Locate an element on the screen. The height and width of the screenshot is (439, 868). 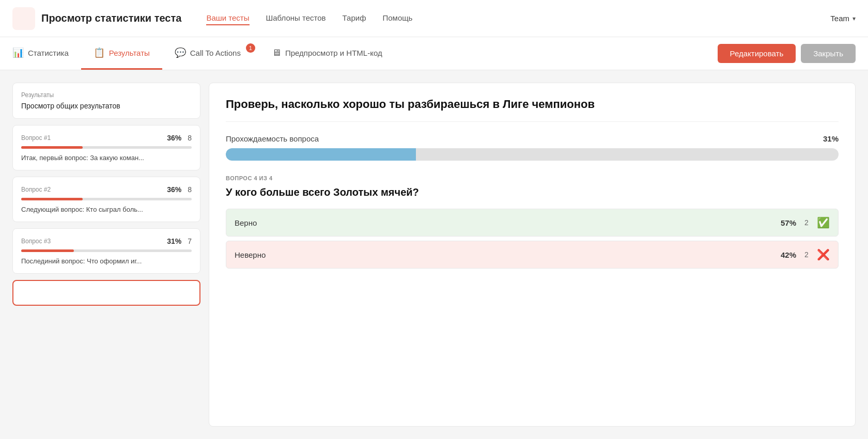
answer-row-correct: Верно 57% 2 ✅ is located at coordinates (532, 223).